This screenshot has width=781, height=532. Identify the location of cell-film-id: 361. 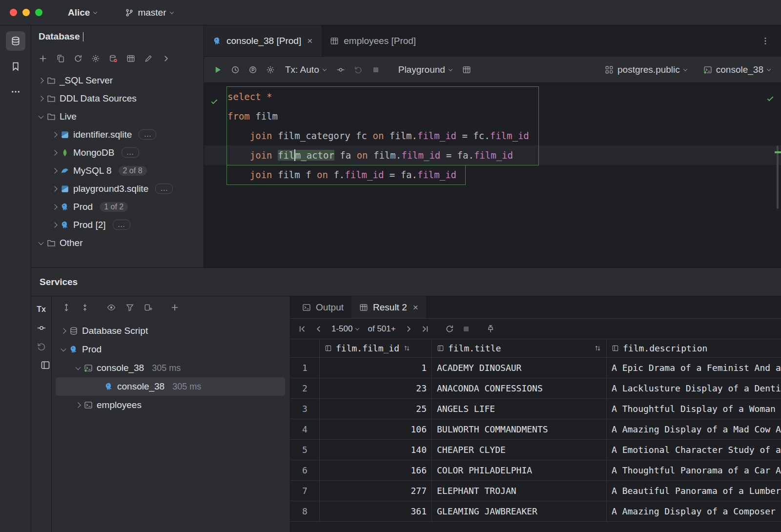
(376, 512).